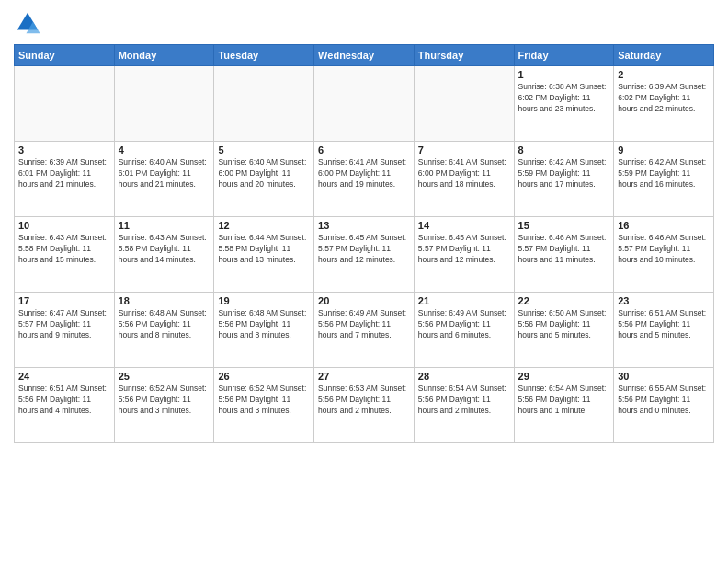 The height and width of the screenshot is (563, 728). I want to click on day-info: Sunrise: 6:44 AM Sunset: 5:58 PM Dayligh…, so click(264, 249).